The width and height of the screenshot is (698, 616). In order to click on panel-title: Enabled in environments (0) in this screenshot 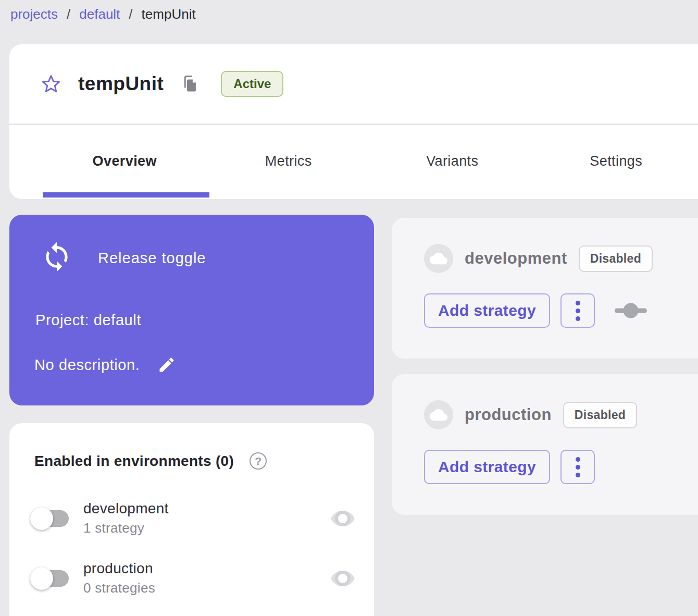, I will do `click(134, 461)`.